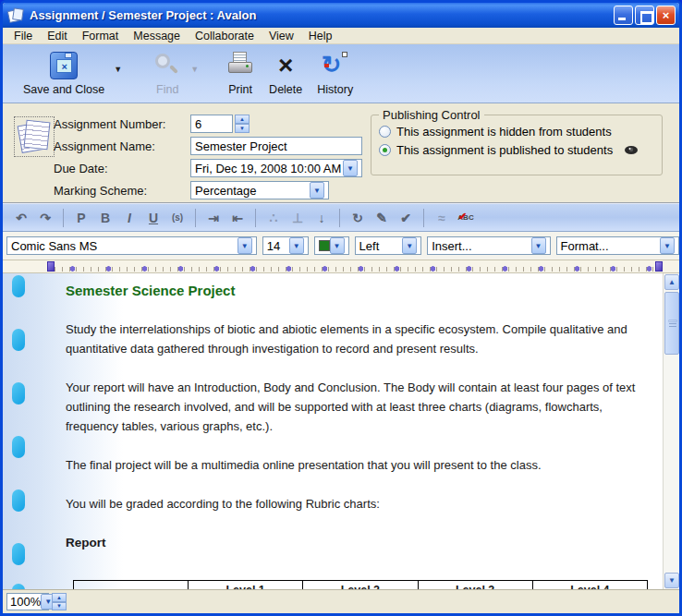  What do you see at coordinates (276, 146) in the screenshot?
I see `assignment-name-field: Semester Project` at bounding box center [276, 146].